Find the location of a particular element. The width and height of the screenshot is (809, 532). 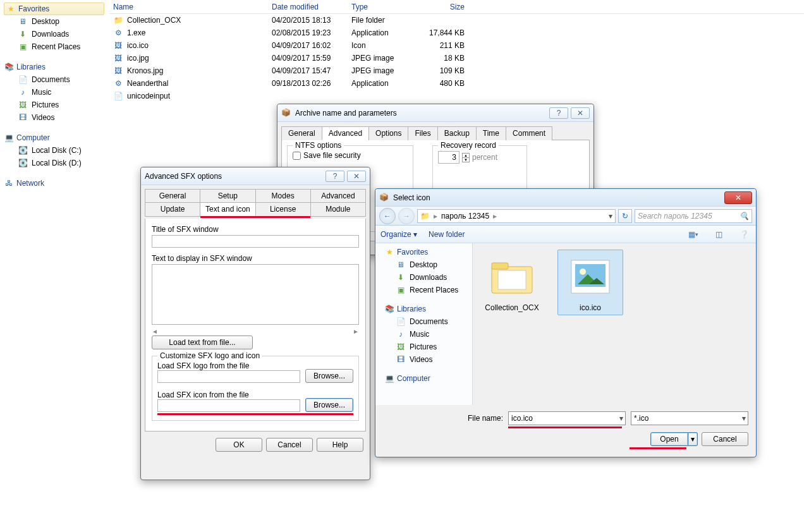

file-row: 📄unicodeinput is located at coordinates (456, 96).